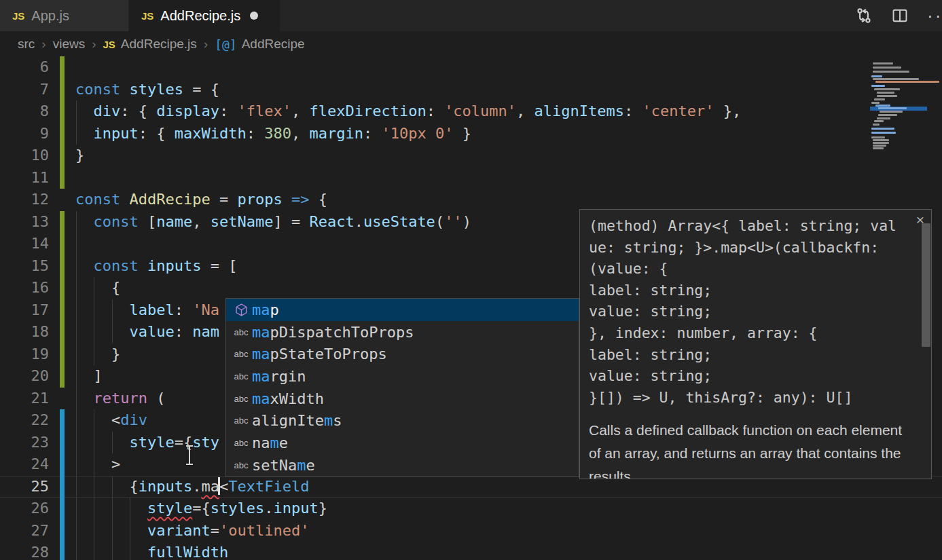 This screenshot has height=560, width=942. Describe the element at coordinates (728, 111) in the screenshot. I see `code-token: },` at that location.